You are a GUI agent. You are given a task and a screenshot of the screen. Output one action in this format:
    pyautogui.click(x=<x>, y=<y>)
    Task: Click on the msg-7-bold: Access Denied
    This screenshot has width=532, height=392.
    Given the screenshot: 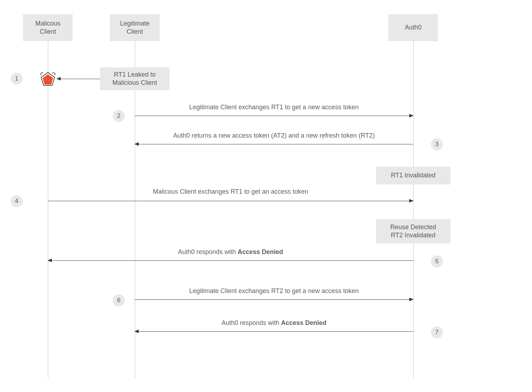 What is the action you would take?
    pyautogui.click(x=304, y=323)
    